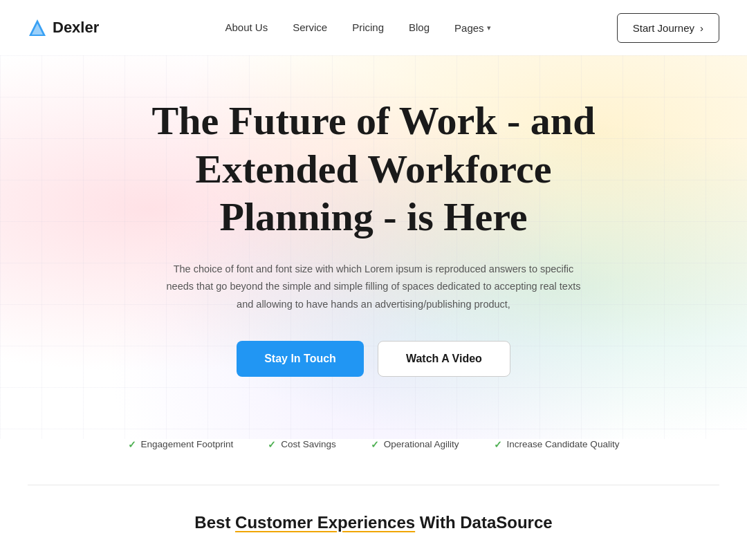 The width and height of the screenshot is (747, 560). What do you see at coordinates (415, 445) in the screenshot?
I see `feature-agility: ✓ Operational Agility` at bounding box center [415, 445].